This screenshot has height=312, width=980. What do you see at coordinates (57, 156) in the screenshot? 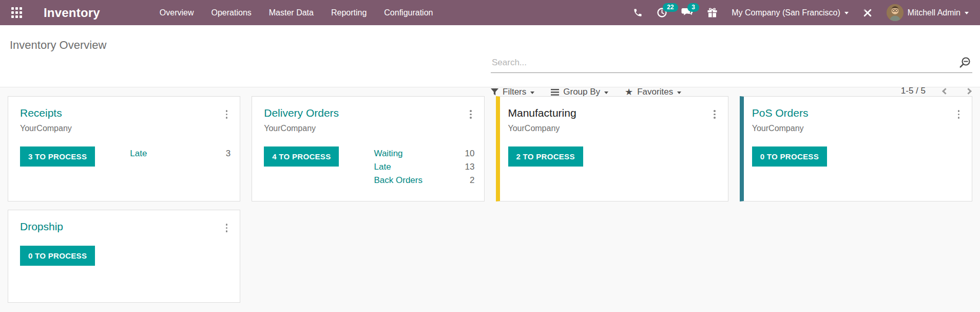
I see `to-process-button: 3 TO PROCESS` at bounding box center [57, 156].